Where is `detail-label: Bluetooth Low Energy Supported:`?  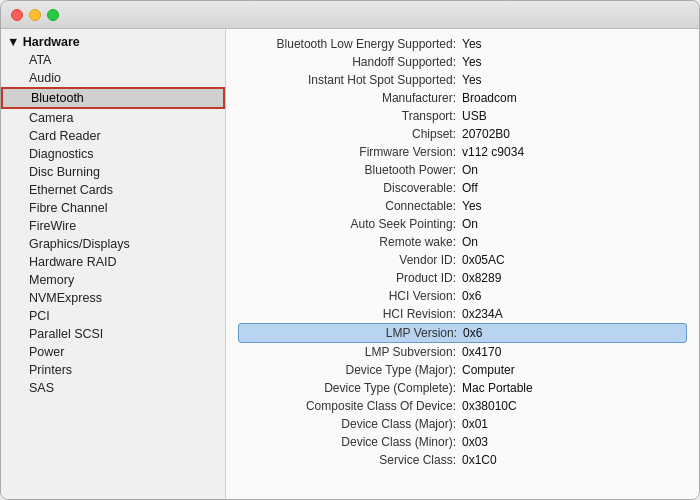
detail-label: Bluetooth Low Energy Supported: is located at coordinates (352, 44).